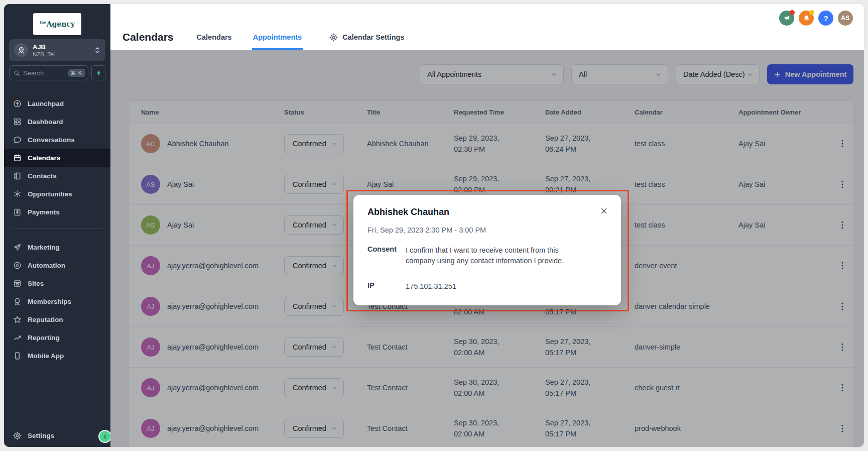 This screenshot has height=451, width=868. I want to click on contacts-icon, so click(17, 176).